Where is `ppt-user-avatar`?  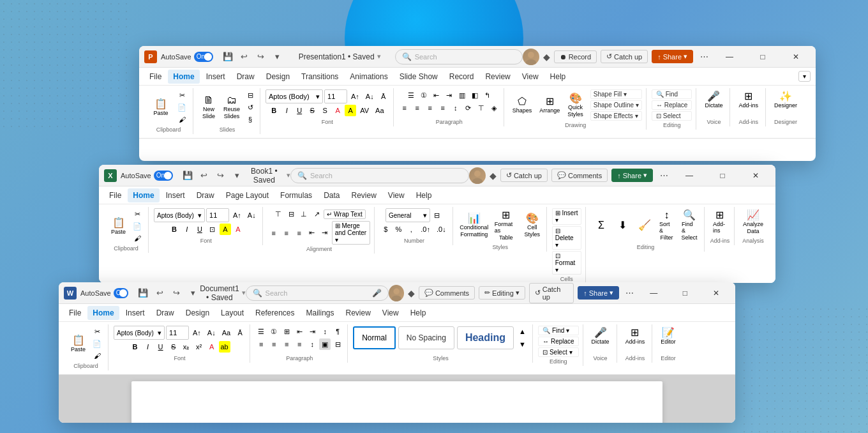
ppt-user-avatar is located at coordinates (531, 57).